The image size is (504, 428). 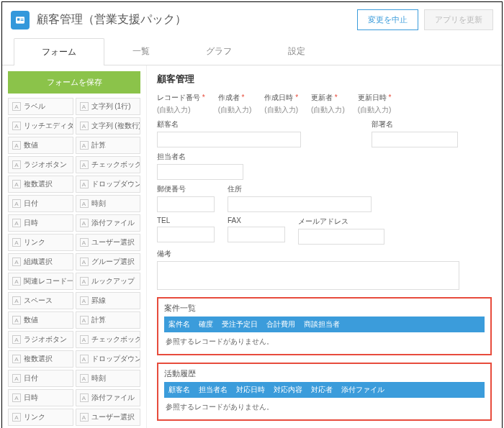 I want to click on field-palette-item: A関連レコード一覧, so click(x=40, y=281).